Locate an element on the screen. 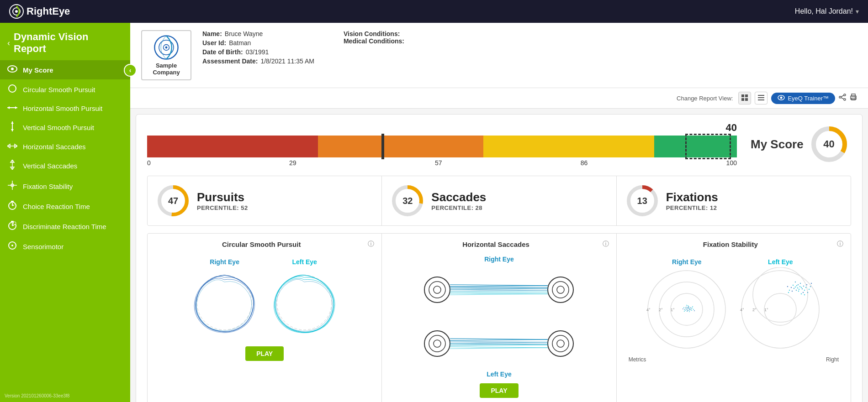 The height and width of the screenshot is (402, 868). print-button is located at coordinates (853, 98).